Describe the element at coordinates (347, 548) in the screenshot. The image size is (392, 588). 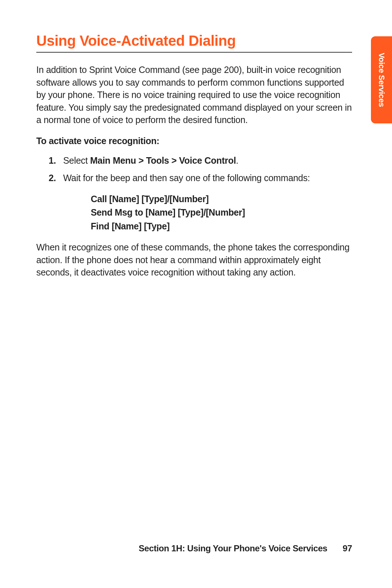
I see `footer-page-number: 97` at that location.